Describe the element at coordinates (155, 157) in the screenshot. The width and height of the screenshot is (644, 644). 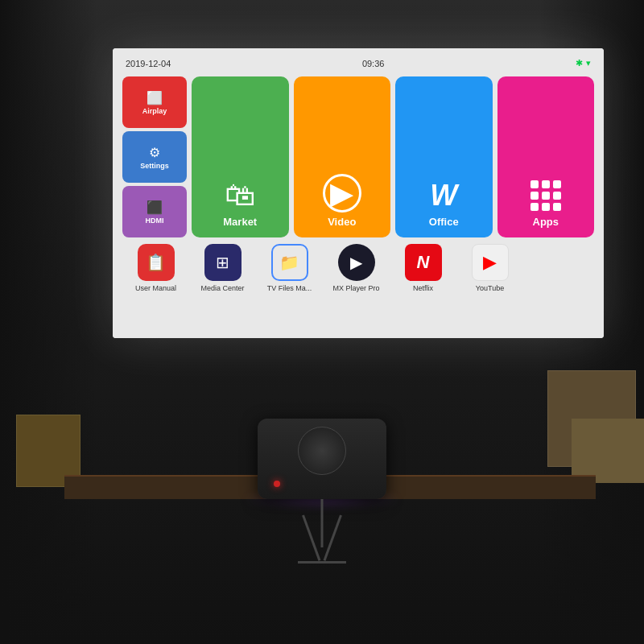
I see `left-tiles: ⬜ Airplay ⚙ Settings ⬛ HDMI` at that location.